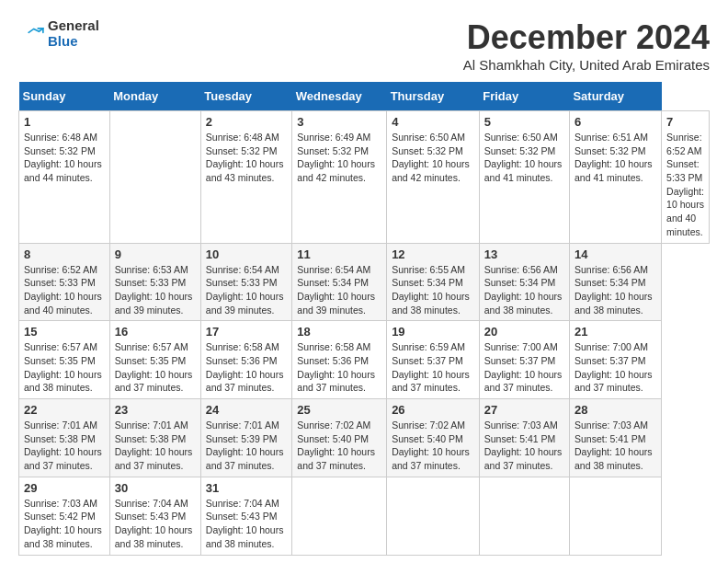 The height and width of the screenshot is (563, 728). I want to click on table-row: 25 Sunrise: 7:02 AM Sunset: 5:40 PM Dayl…, so click(340, 438).